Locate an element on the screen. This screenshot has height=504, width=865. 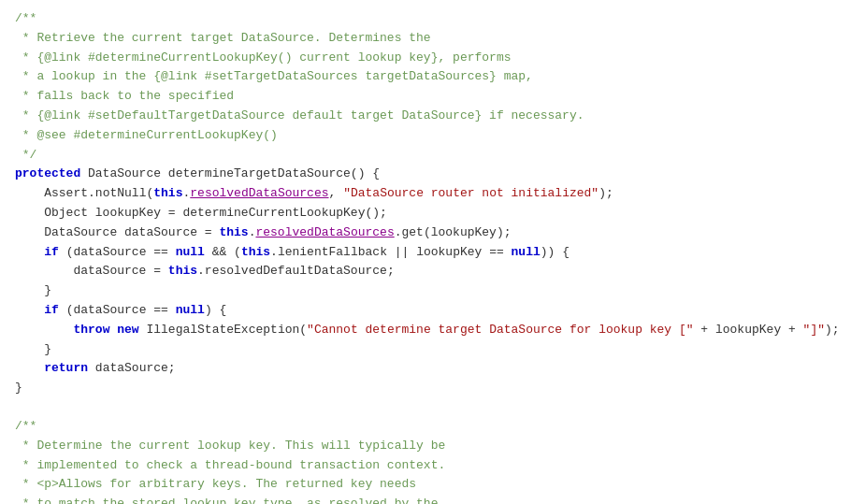
normal-text: dataSource = is located at coordinates (92, 271).